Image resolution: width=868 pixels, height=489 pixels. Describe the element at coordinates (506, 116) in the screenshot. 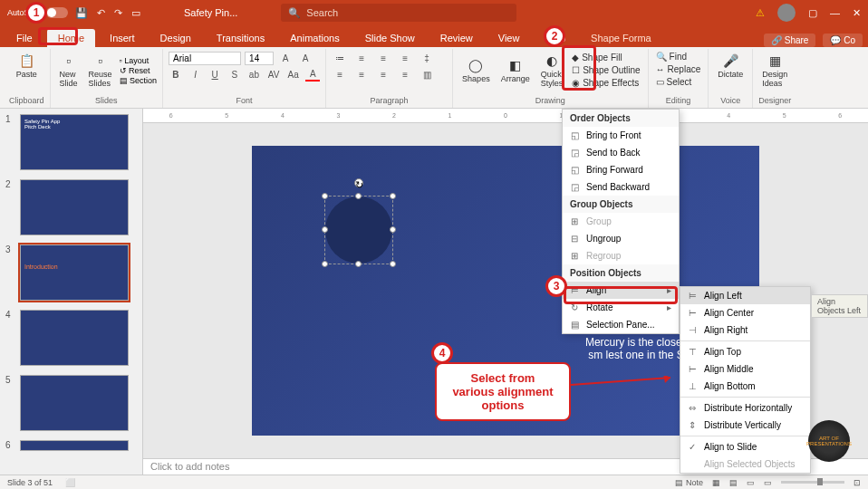

I see `horizontal-ruler: 6543210123456` at that location.